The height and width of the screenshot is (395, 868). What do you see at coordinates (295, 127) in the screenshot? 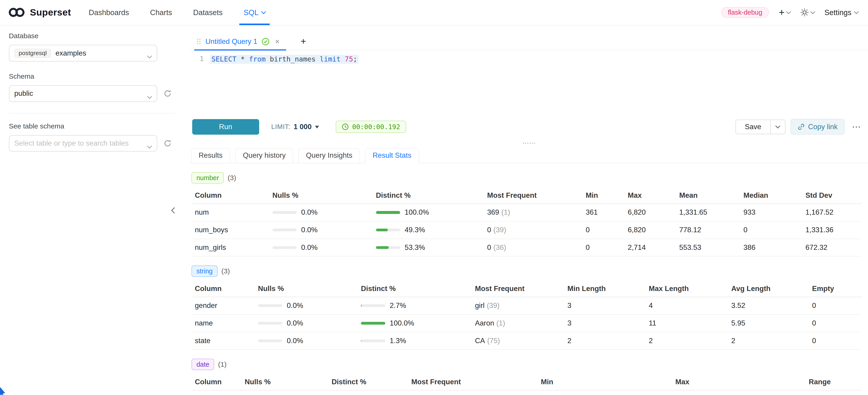
I see `limit-dropdown: LIMIT: 1 000` at bounding box center [295, 127].